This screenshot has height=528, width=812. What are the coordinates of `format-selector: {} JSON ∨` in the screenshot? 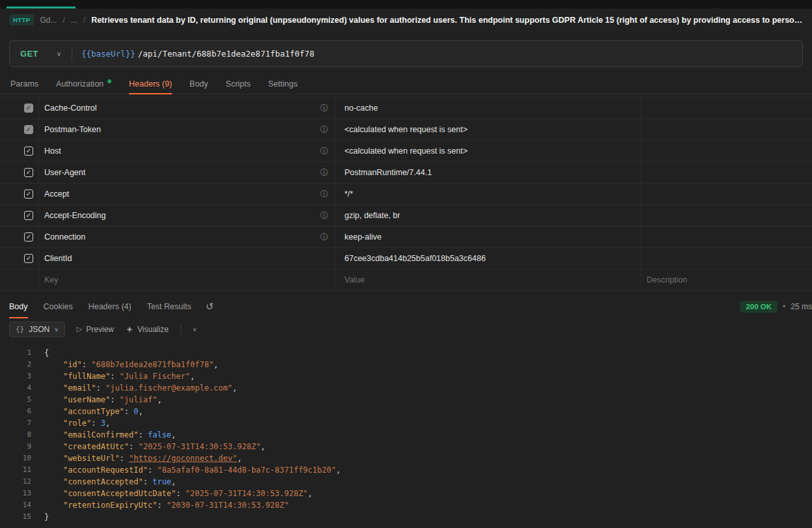 It's located at (37, 329).